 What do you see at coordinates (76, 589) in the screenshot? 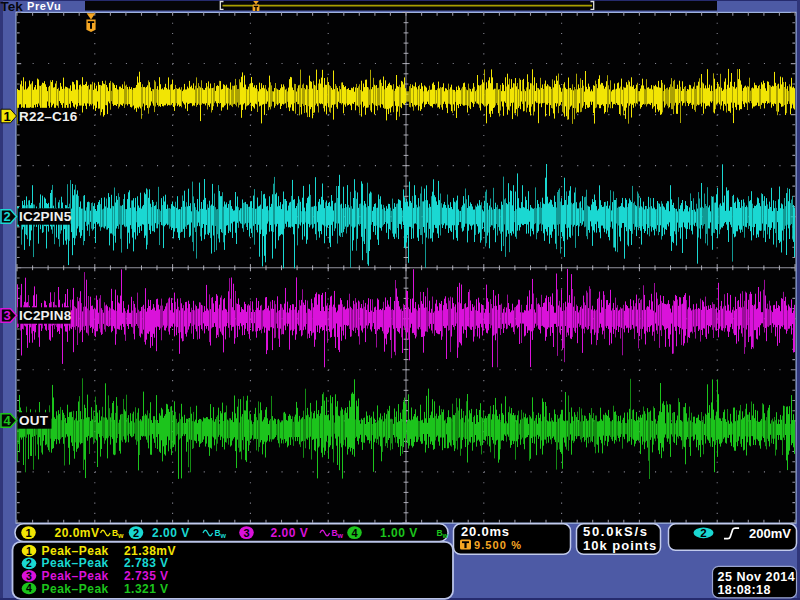
I see `svg-text: Peak–Peak` at bounding box center [76, 589].